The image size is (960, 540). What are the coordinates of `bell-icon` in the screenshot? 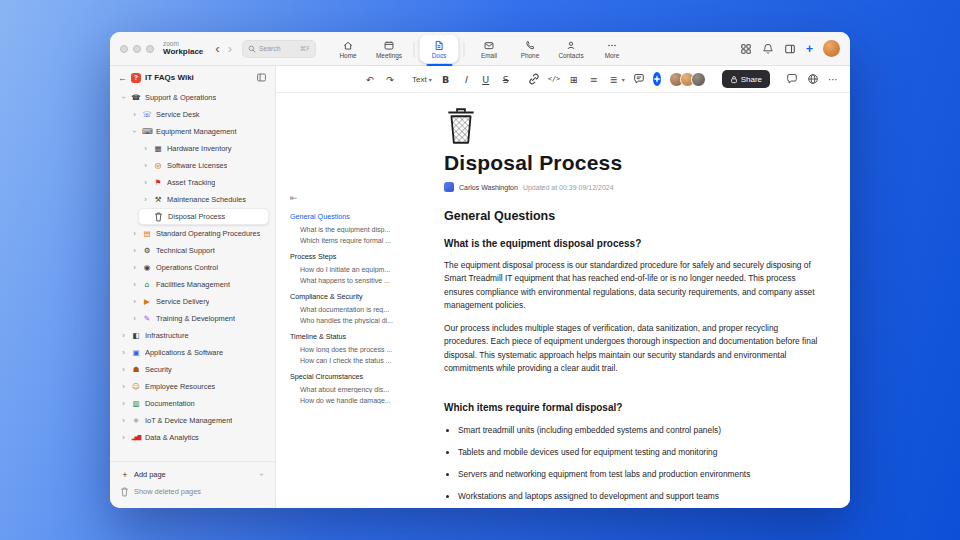 It's located at (768, 49).